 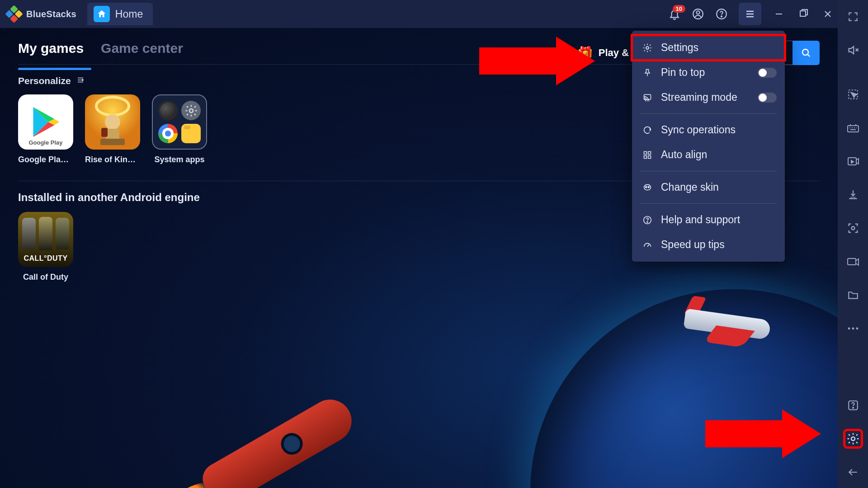 What do you see at coordinates (129, 14) in the screenshot?
I see `tab-home-label: Home` at bounding box center [129, 14].